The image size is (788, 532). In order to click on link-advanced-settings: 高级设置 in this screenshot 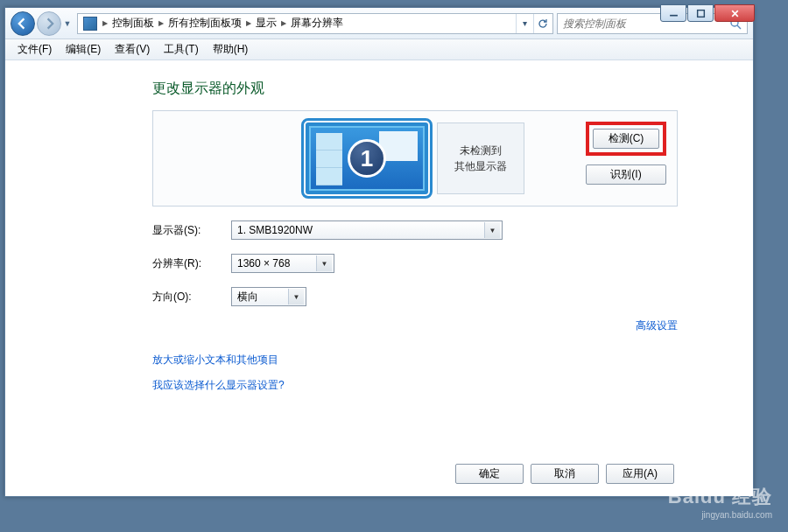, I will do `click(415, 326)`.